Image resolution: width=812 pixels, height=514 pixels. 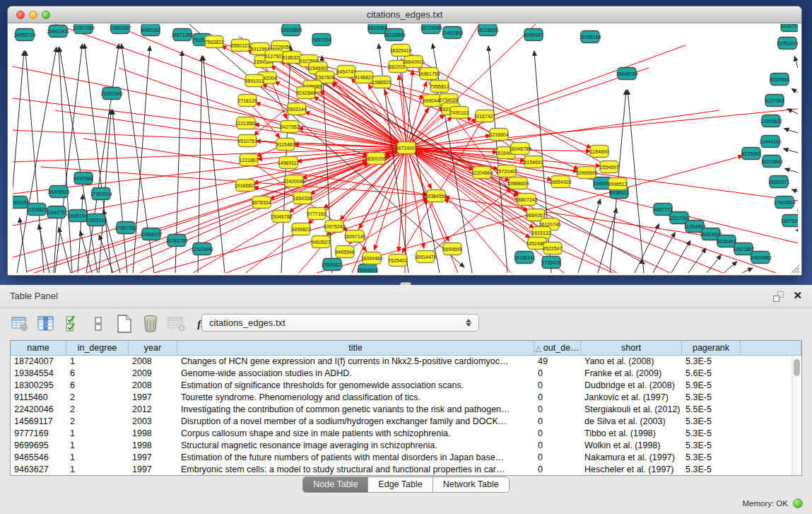 What do you see at coordinates (632, 421) in the screenshot?
I see `cell-short: de Silva et al. (2003)` at bounding box center [632, 421].